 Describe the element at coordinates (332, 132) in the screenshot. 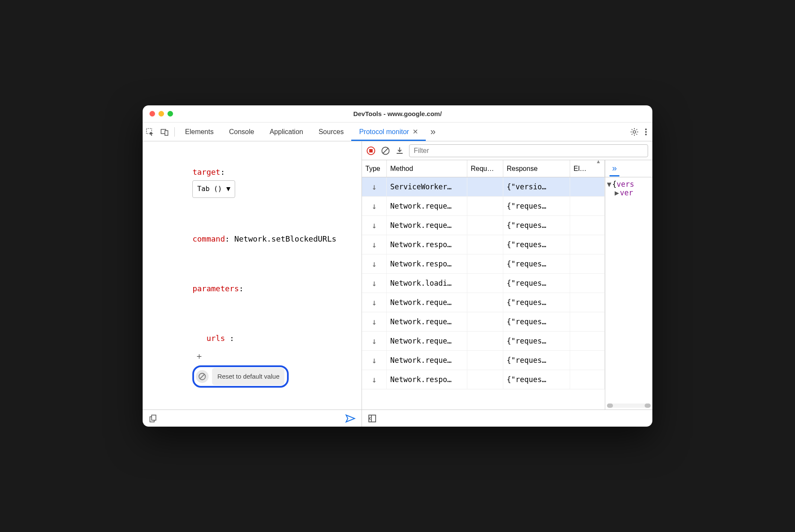

I see `tab-sources: Sources` at that location.